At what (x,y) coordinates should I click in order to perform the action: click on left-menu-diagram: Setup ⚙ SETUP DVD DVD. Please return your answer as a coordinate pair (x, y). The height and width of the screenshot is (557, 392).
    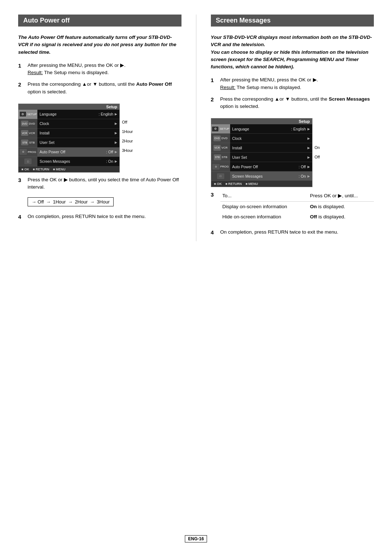
    Looking at the image, I should click on (100, 138).